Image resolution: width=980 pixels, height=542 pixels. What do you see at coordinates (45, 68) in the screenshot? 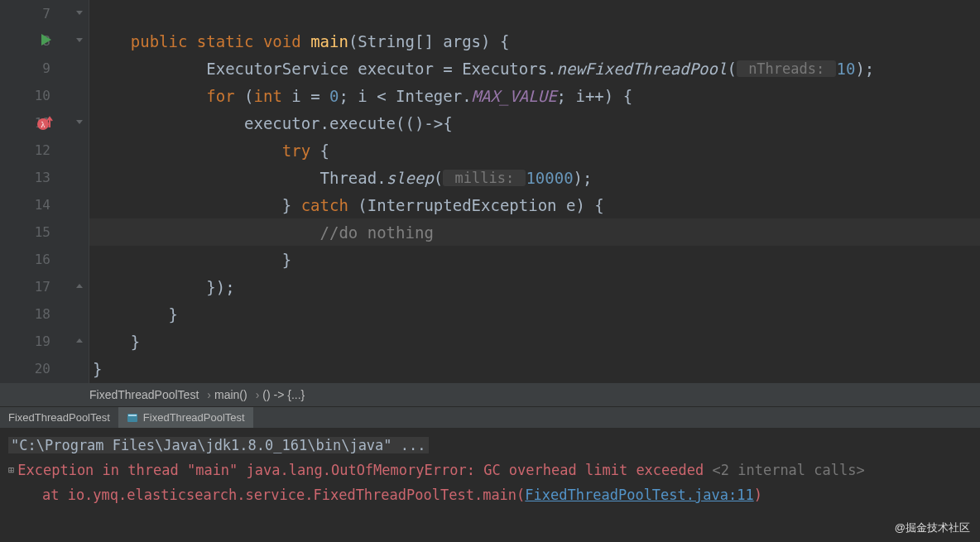
I see `gutter-row: 9` at bounding box center [45, 68].